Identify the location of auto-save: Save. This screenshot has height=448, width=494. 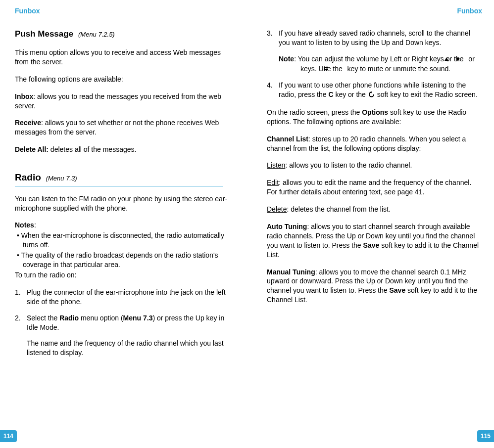
(371, 245).